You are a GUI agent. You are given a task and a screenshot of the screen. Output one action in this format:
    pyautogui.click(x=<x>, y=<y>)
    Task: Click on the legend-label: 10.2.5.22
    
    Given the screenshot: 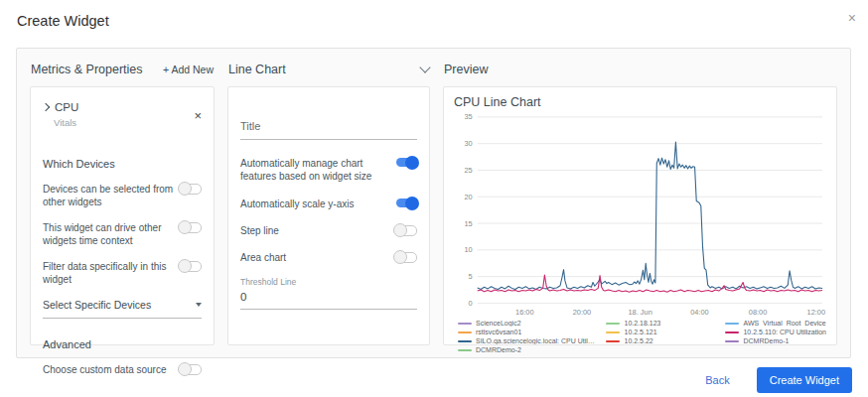 What is the action you would take?
    pyautogui.click(x=638, y=341)
    